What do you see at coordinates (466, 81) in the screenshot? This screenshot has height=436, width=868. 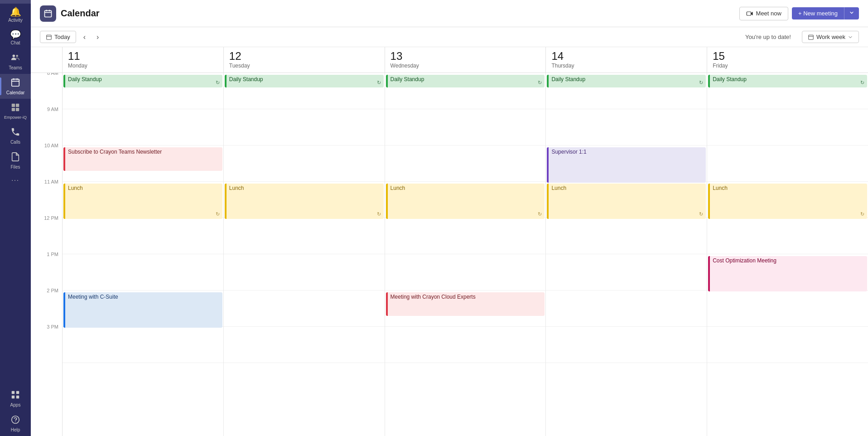 I see `event-daily-standup-wed: Daily Standup ↻` at bounding box center [466, 81].